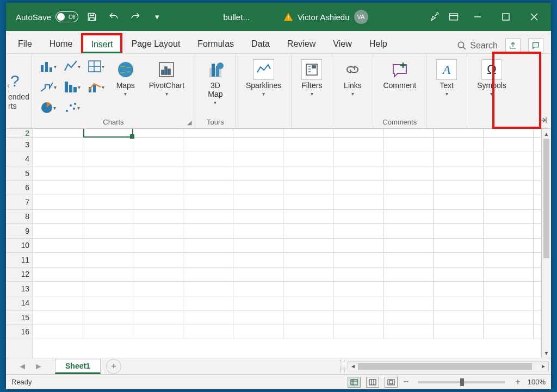  What do you see at coordinates (20, 202) in the screenshot?
I see `row-header: 7` at bounding box center [20, 202].